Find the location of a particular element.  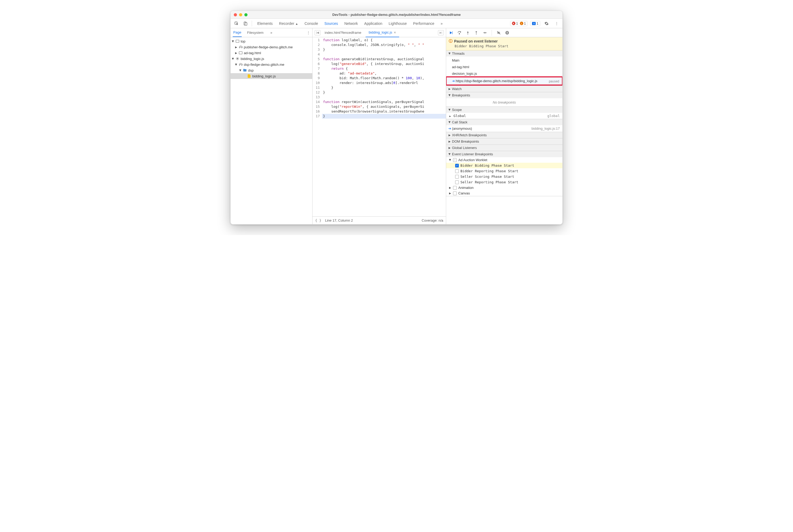

ad-auction-worklet-row: ▶−Ad Auction Worklet is located at coordinates (504, 160).